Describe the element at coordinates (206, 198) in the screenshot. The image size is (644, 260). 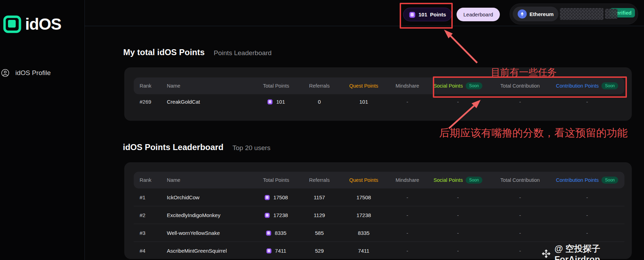
I see `cell-name: IckOrchidCow` at that location.